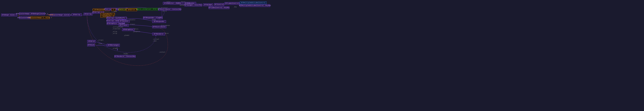 Image resolution: width=644 pixels, height=111 pixels. What do you see at coordinates (159, 27) in the screenshot?
I see `node-sfydistributer: SFYDistributer` at bounding box center [159, 27].